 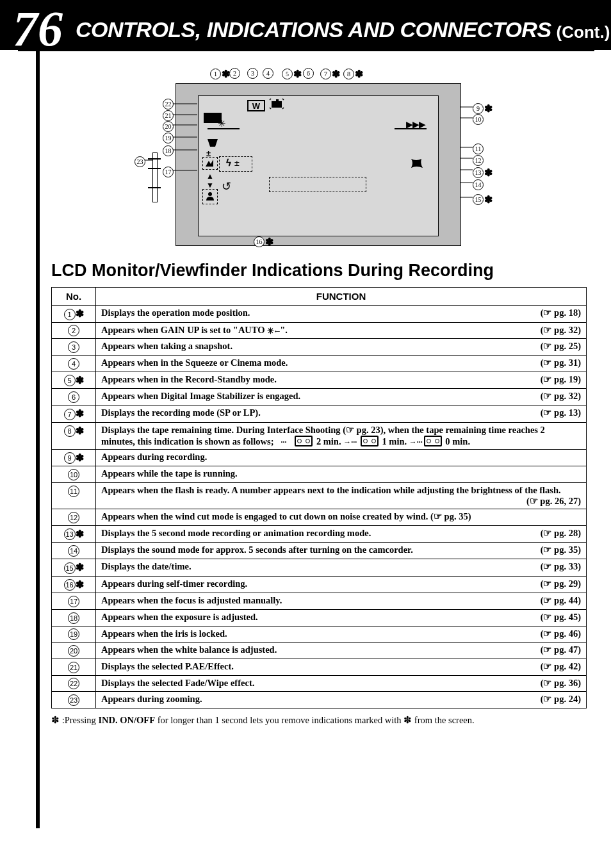 I want to click on table-row: 16✽Appears during self-timer recording.(…, so click(x=319, y=584).